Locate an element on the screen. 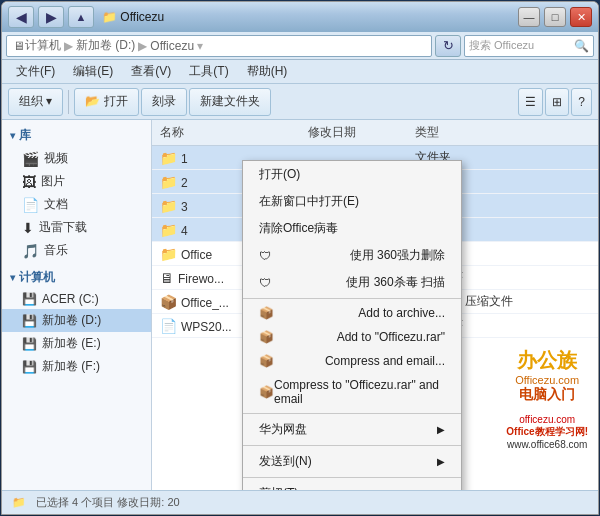 The height and width of the screenshot is (516, 600). app-icon: 🖥 is located at coordinates (167, 278).